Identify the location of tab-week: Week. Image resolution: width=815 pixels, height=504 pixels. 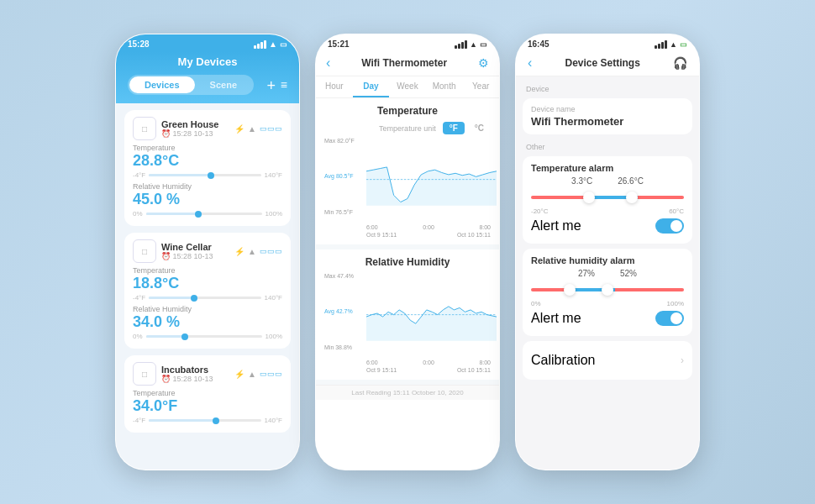
(408, 87).